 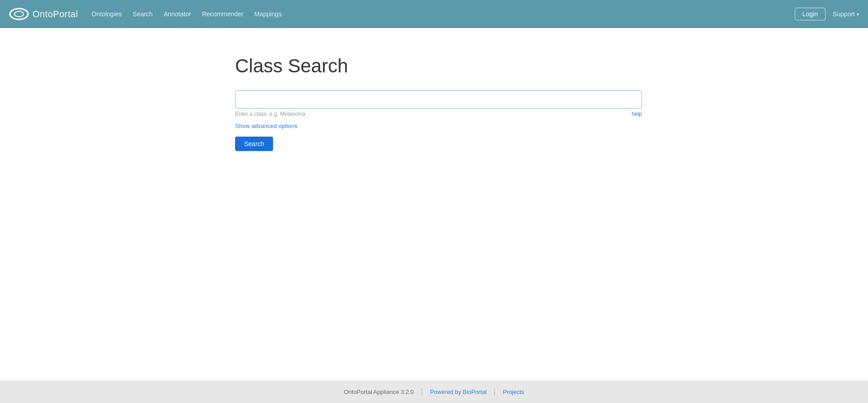 What do you see at coordinates (43, 14) in the screenshot?
I see `brand-logo-link: OntoPortal` at bounding box center [43, 14].